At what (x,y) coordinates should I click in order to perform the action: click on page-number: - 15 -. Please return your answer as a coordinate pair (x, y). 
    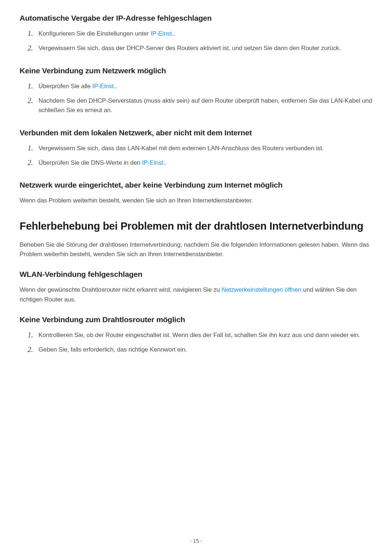
    Looking at the image, I should click on (196, 541).